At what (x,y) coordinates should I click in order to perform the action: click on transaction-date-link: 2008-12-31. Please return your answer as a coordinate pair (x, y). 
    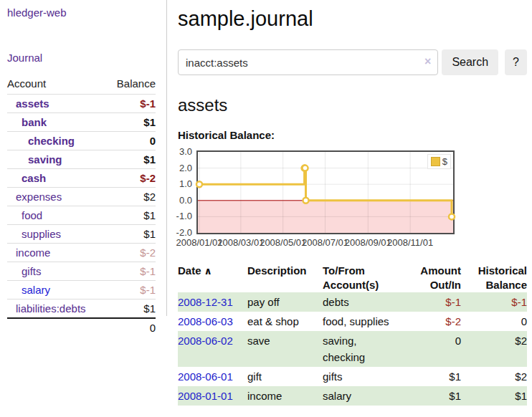
    Looking at the image, I should click on (205, 302).